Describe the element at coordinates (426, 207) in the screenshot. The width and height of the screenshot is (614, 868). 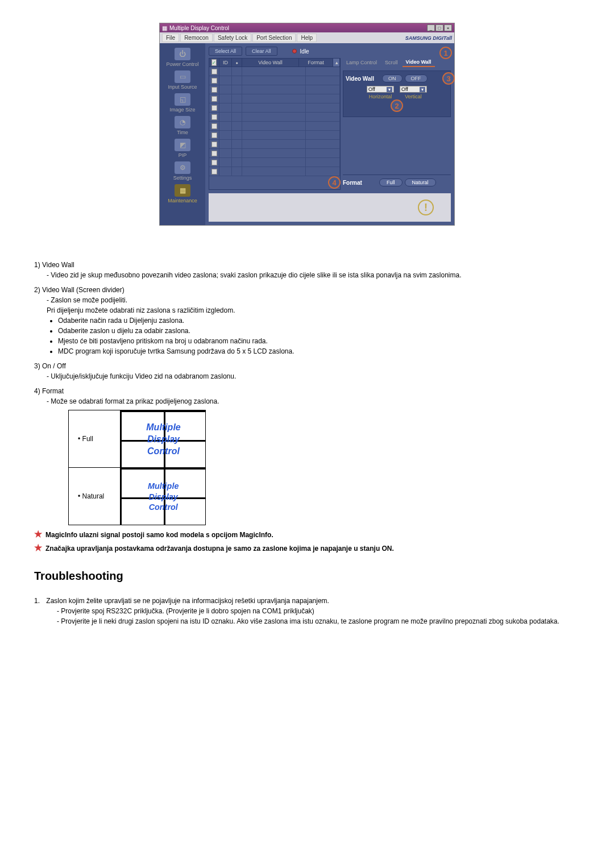
I see `warning-icon: !` at that location.